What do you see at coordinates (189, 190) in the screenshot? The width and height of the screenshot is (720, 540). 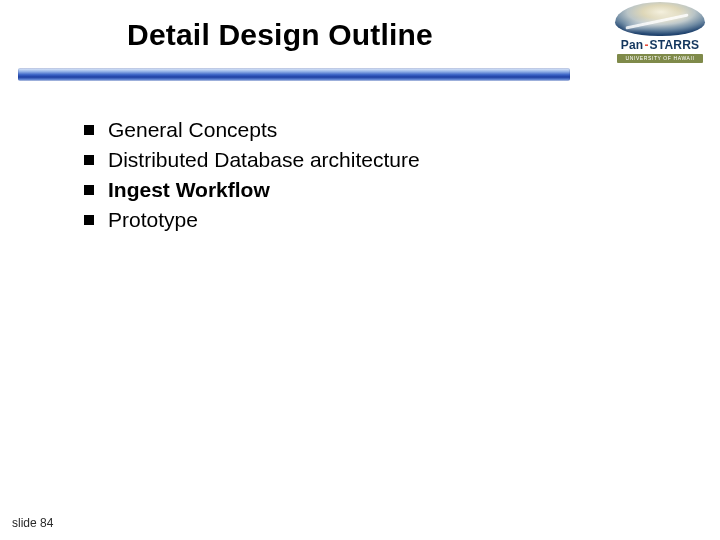 I see `list-item-label: Ingest Workflow` at bounding box center [189, 190].